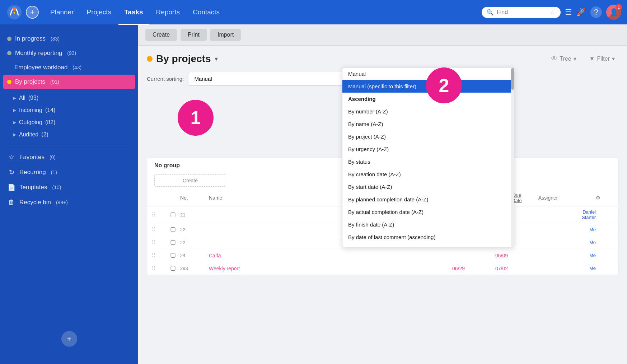 The height and width of the screenshot is (364, 627). Describe the element at coordinates (614, 12) in the screenshot. I see `avatar-container: 👤 1` at that location.